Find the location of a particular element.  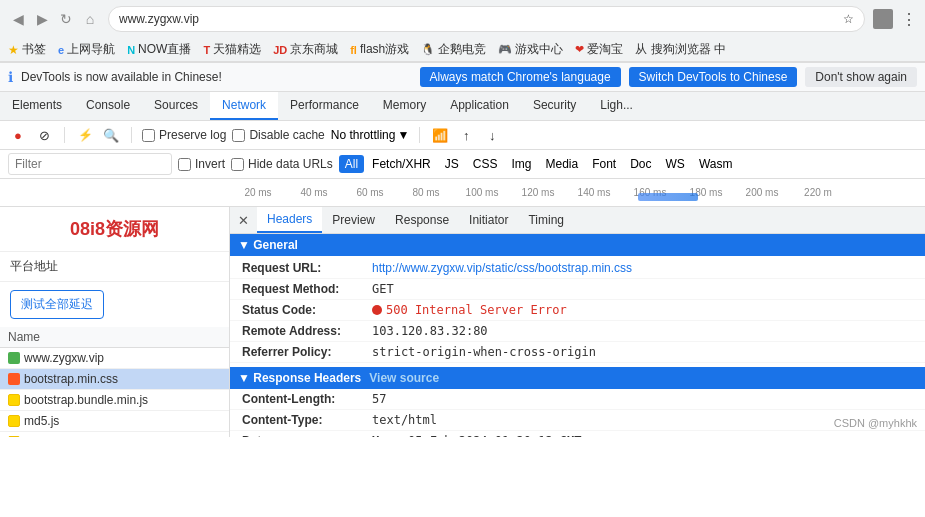

csdn-watermark: CSDN @myhkhk is located at coordinates (876, 423).